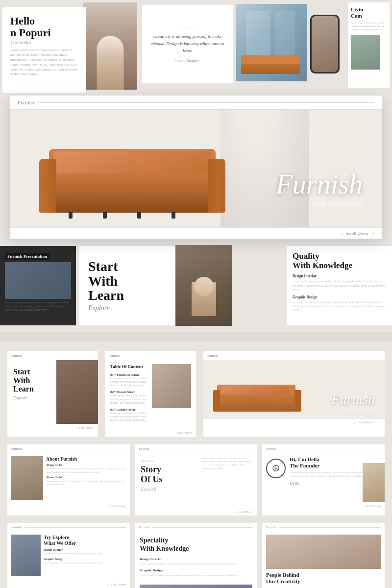 This screenshot has height=588, width=392. What do you see at coordinates (187, 44) in the screenshot?
I see `quote-card: — — — Creativity is allowing yourself to…` at bounding box center [187, 44].